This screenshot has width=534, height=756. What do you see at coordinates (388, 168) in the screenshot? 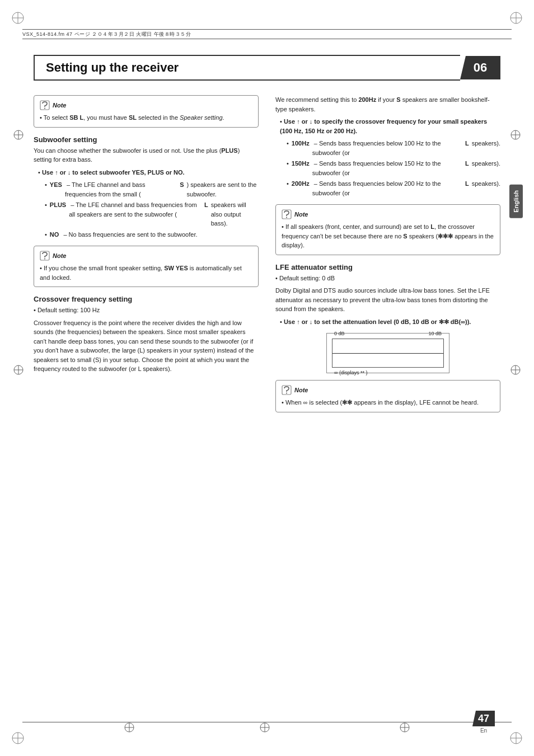
I see `freq-150: 150Hz – Sends bass frequencies below 150…` at bounding box center [388, 168].